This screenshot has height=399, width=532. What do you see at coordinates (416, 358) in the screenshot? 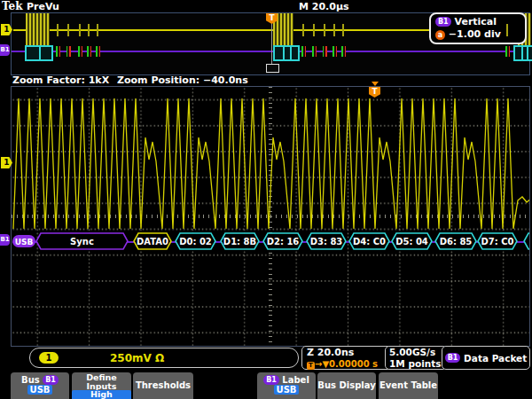
I see `acquisition-readout: 5.00GS/s 1M points` at bounding box center [416, 358].